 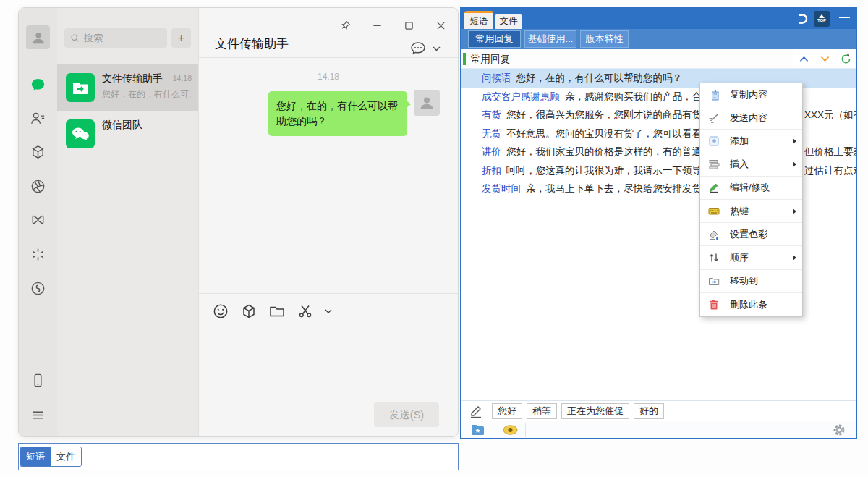 I want to click on chat-icon, so click(x=38, y=85).